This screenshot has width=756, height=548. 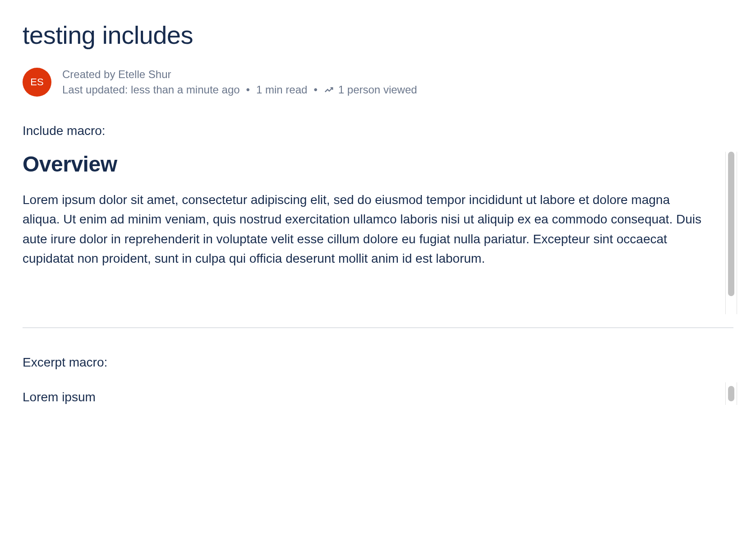 What do you see at coordinates (281, 90) in the screenshot?
I see `read-time: 1 min read` at bounding box center [281, 90].